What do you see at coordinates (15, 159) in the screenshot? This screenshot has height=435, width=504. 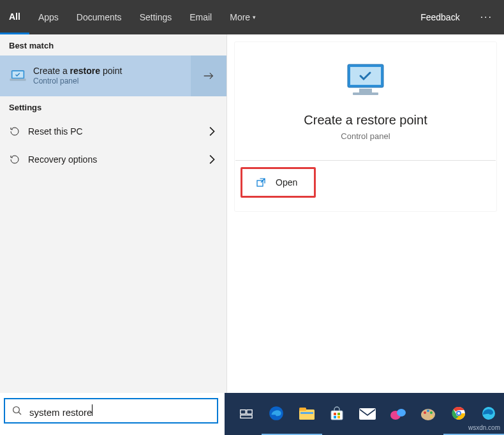 I see `recovery-icon` at bounding box center [15, 159].